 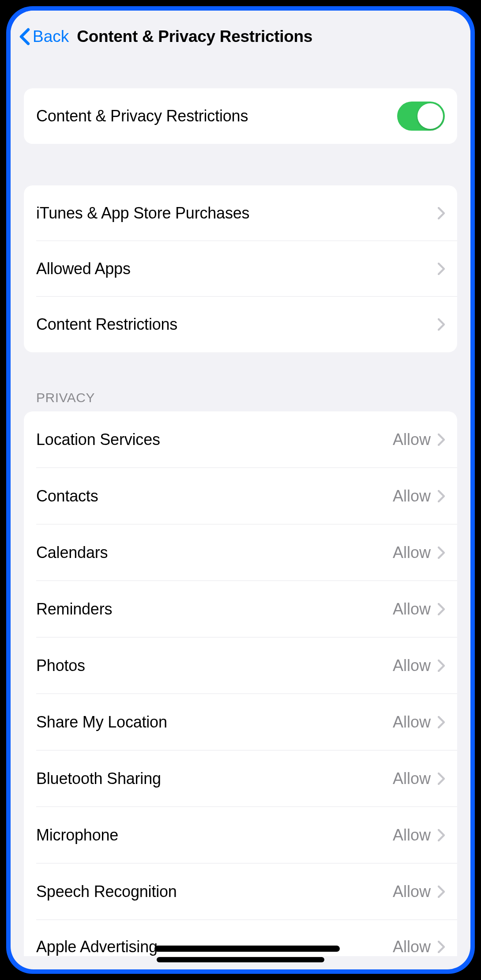 What do you see at coordinates (240, 116) in the screenshot?
I see `toggle-section: Content & Privacy Restrictions` at bounding box center [240, 116].